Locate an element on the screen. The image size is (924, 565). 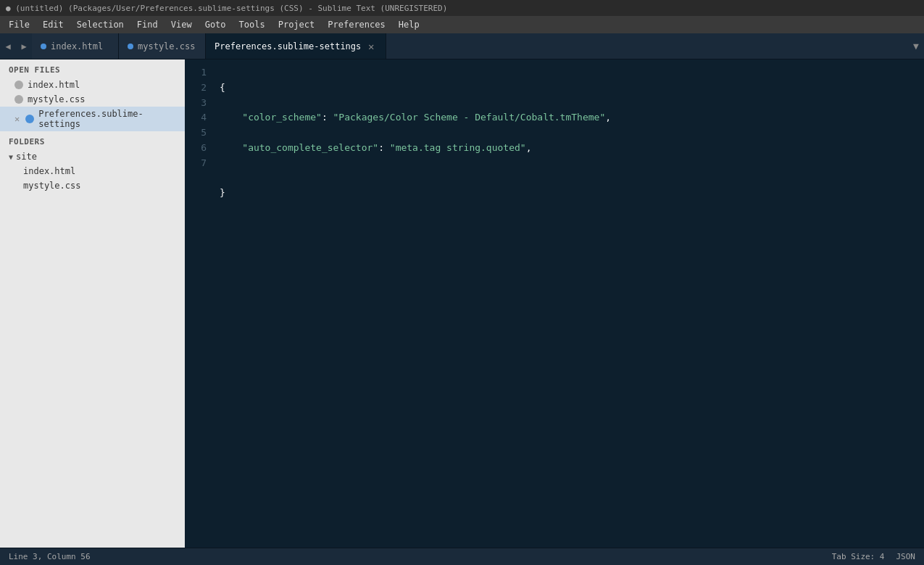
line-number: 6 is located at coordinates (196, 148).